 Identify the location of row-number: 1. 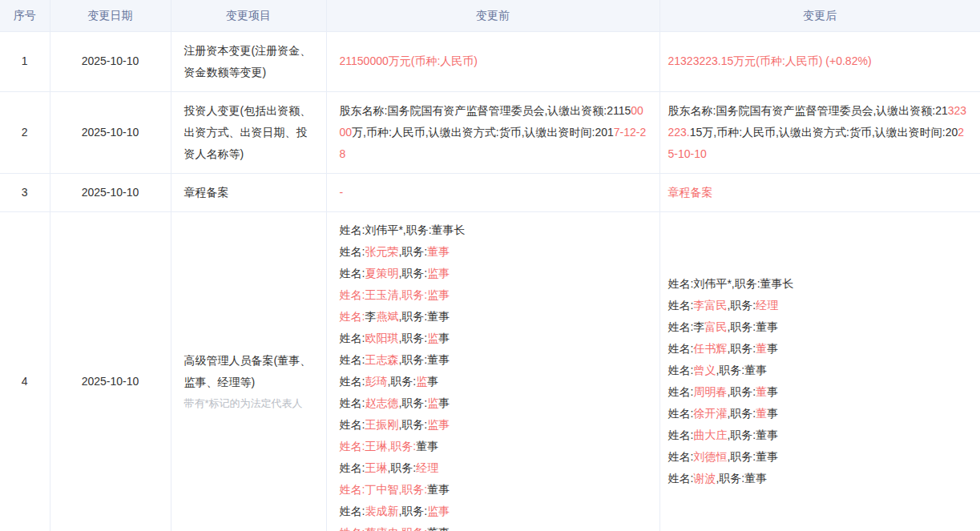
(25, 61).